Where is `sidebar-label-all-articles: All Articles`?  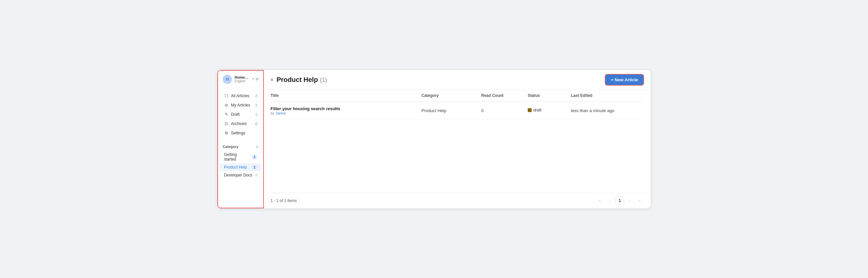
sidebar-label-all-articles: All Articles is located at coordinates (242, 96).